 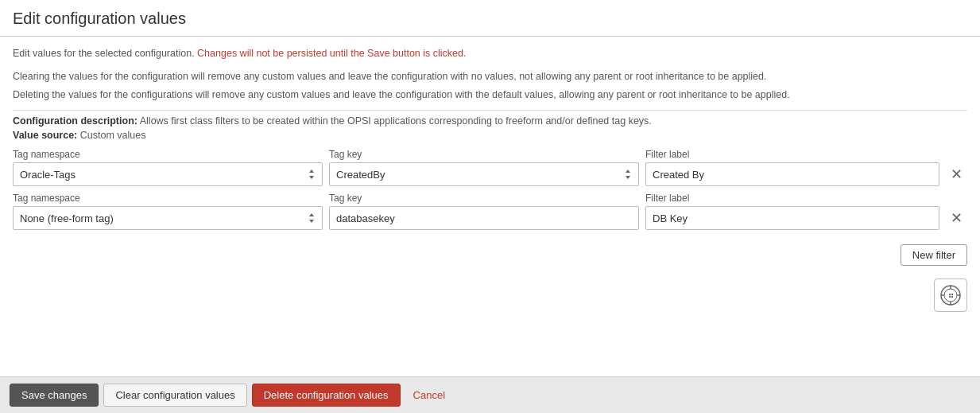 I want to click on info-line1: Edit values for the selected configurati…, so click(x=490, y=54).